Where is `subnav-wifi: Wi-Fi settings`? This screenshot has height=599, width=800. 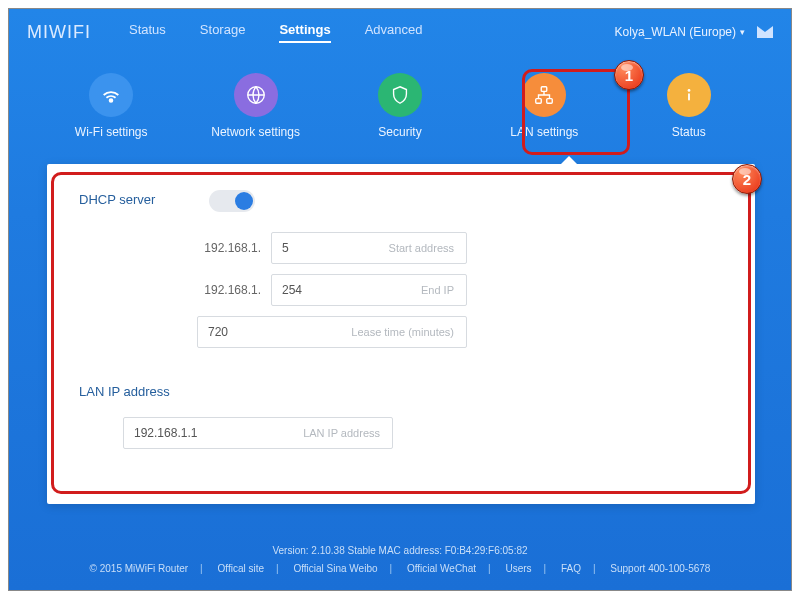 subnav-wifi: Wi-Fi settings is located at coordinates (111, 106).